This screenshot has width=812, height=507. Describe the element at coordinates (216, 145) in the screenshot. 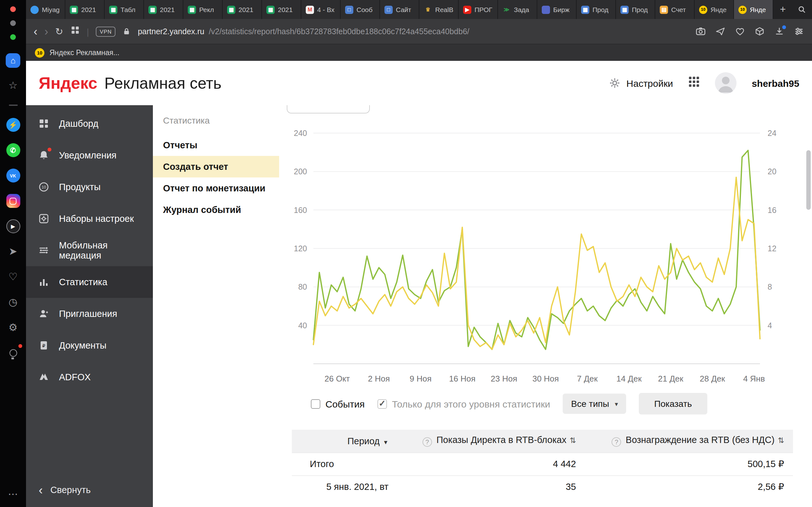

I see `subnav-item: Отчеты` at that location.